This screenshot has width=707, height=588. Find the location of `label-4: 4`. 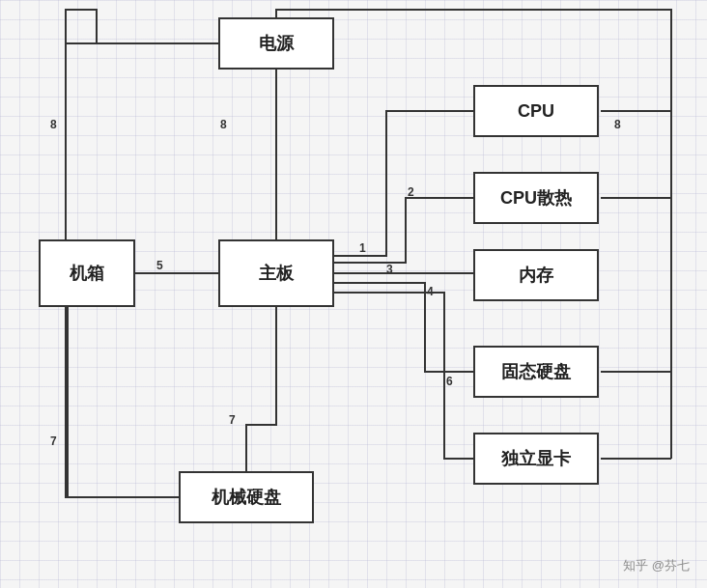

label-4: 4 is located at coordinates (431, 292).